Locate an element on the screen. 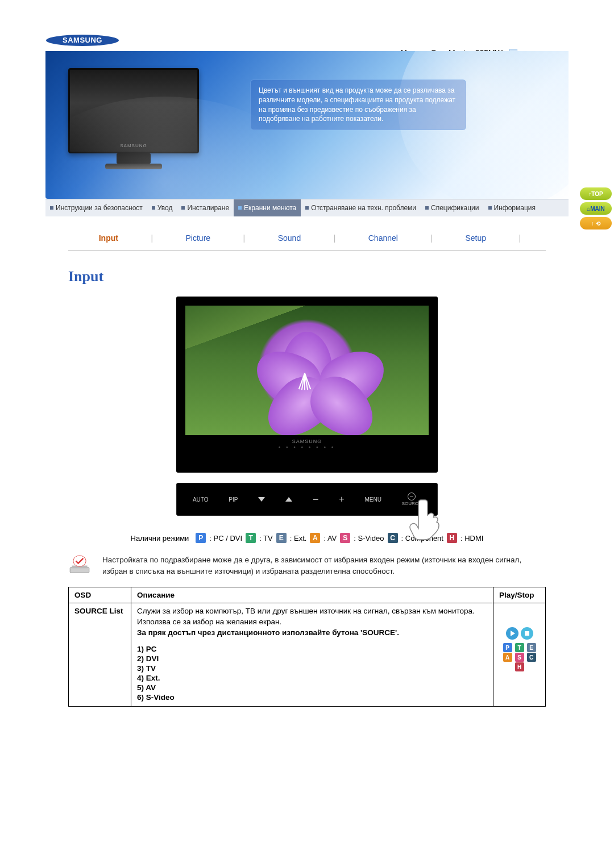 This screenshot has height=868, width=614. stab-picture: Picture is located at coordinates (198, 238).